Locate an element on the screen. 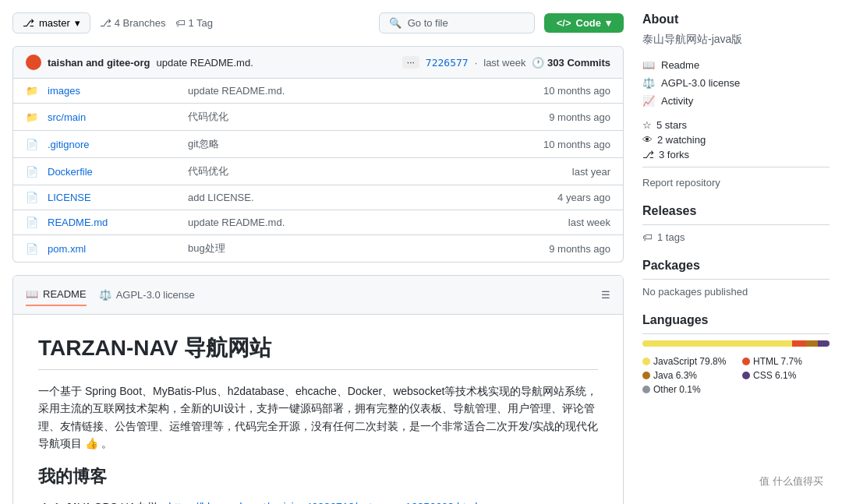 This screenshot has height=504, width=842. branch-count-icon: ⎇ is located at coordinates (106, 23).